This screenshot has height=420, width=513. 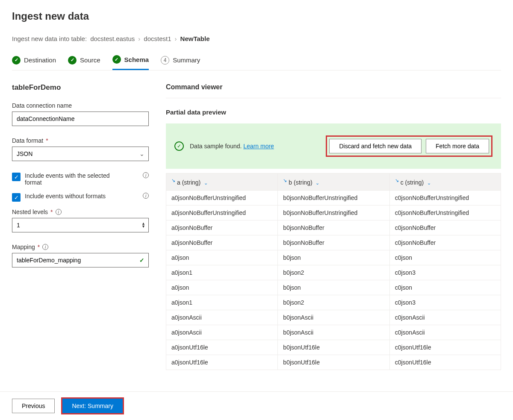 I want to click on data-format-select, so click(x=80, y=154).